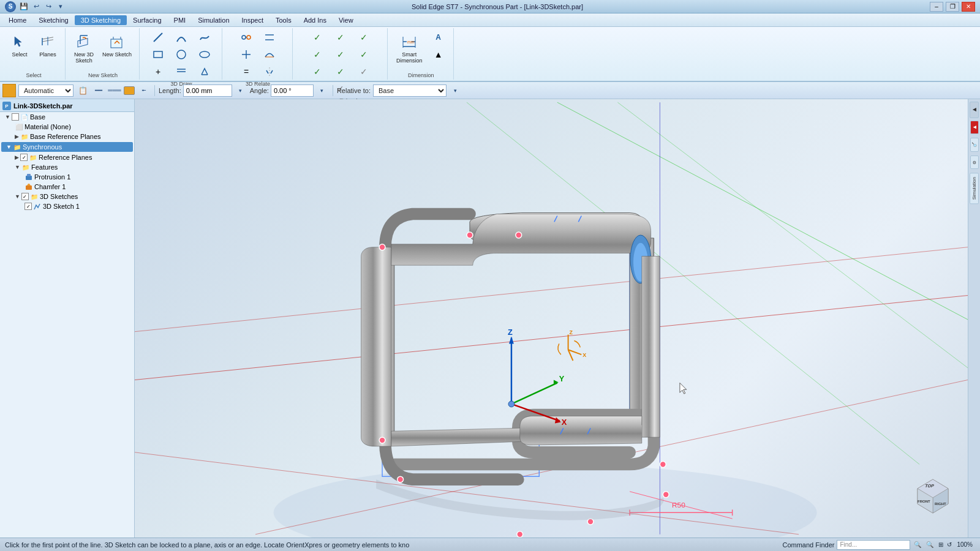 The height and width of the screenshot is (551, 980). I want to click on tree-item-material: ⬜ Material (None), so click(67, 127).